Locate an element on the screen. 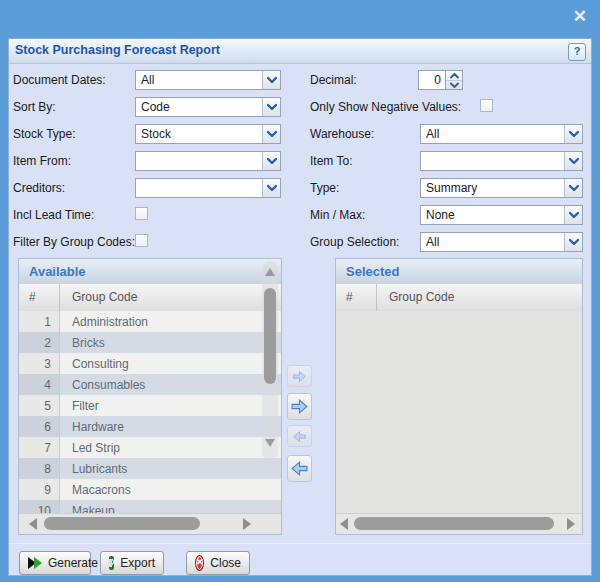  row-number: 7 is located at coordinates (40, 448).